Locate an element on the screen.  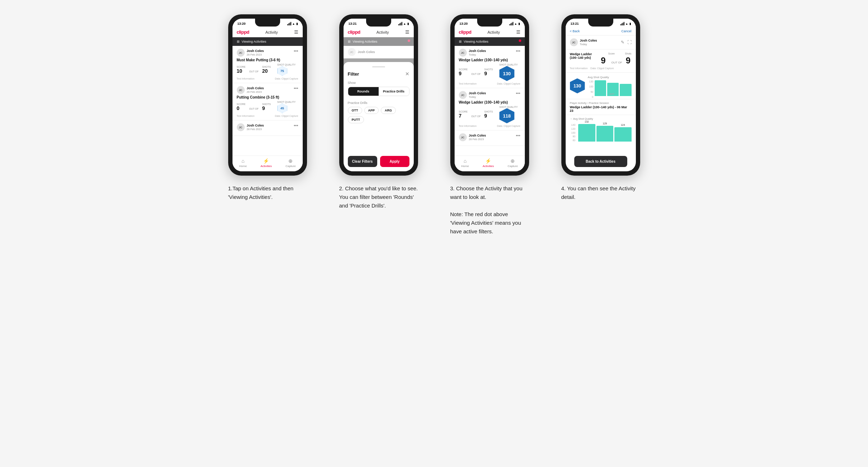
wifi-icon-2: ▲ is located at coordinates (405, 24).